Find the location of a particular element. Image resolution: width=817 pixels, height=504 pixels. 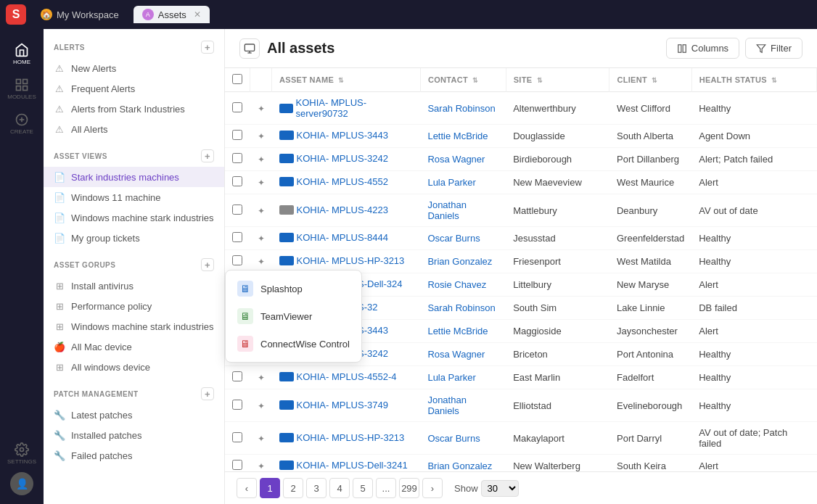

site-cell: Elliotstad is located at coordinates (557, 406).